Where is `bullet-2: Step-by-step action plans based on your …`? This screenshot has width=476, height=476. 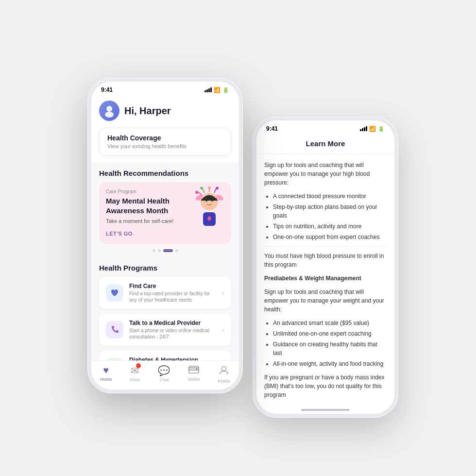 bullet-2: Step-by-step action plans based on your … is located at coordinates (330, 211).